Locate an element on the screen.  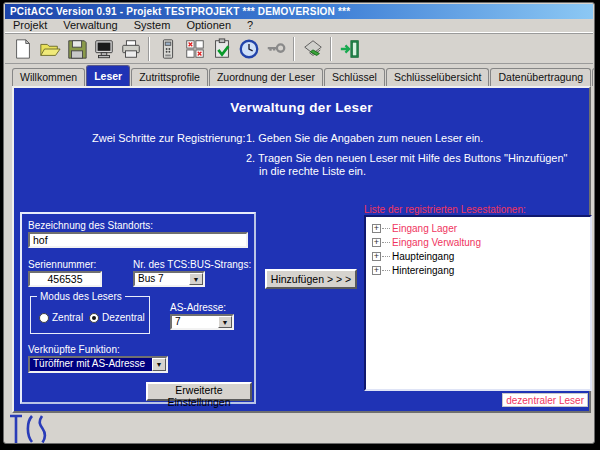
advanced-settings-button: Erweiterte Einstellungen is located at coordinates (199, 392).